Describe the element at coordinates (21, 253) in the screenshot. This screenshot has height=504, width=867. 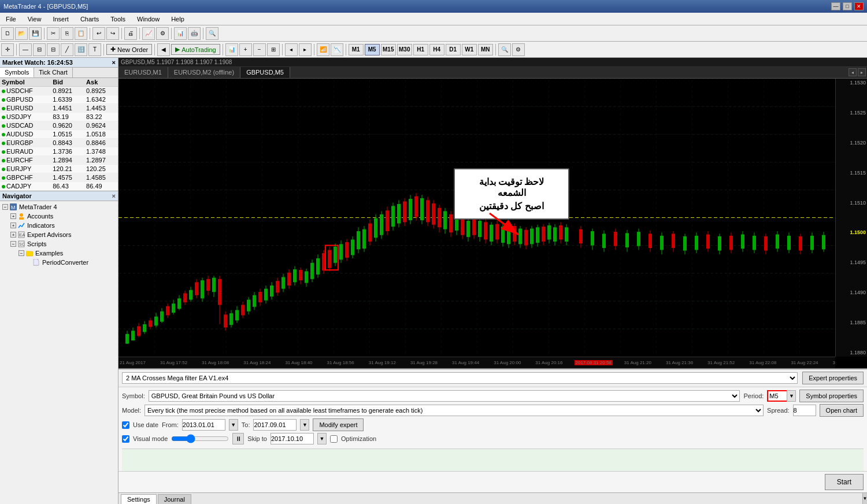
I see `tree-expand-examples: −` at that location.